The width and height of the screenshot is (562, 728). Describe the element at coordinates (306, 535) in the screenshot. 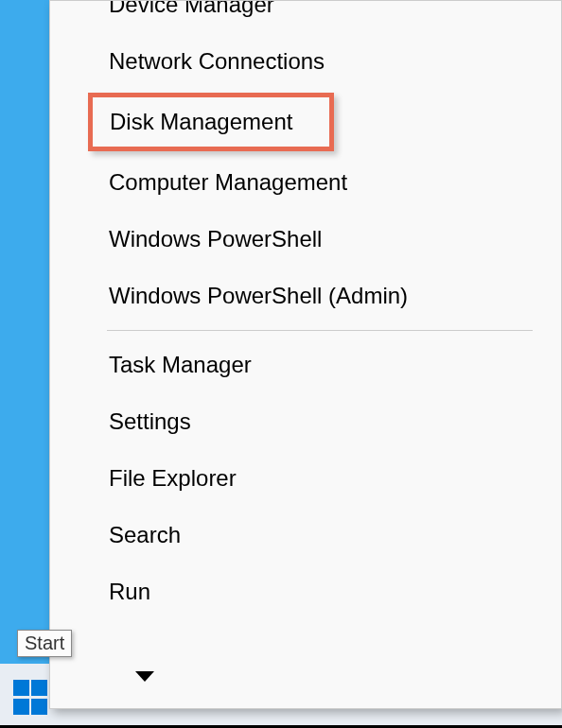

I see `menu-item-search: Search` at that location.